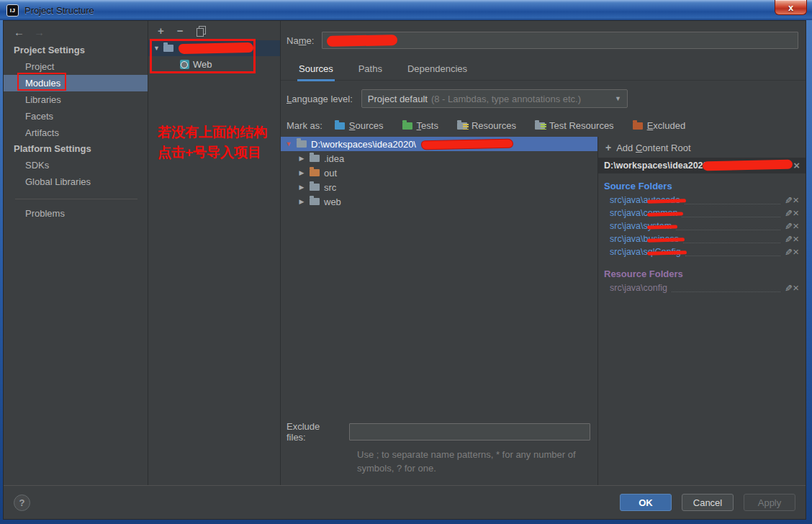 This screenshot has height=524, width=812. Describe the element at coordinates (462, 126) in the screenshot. I see `resources-folder-icon` at that location.